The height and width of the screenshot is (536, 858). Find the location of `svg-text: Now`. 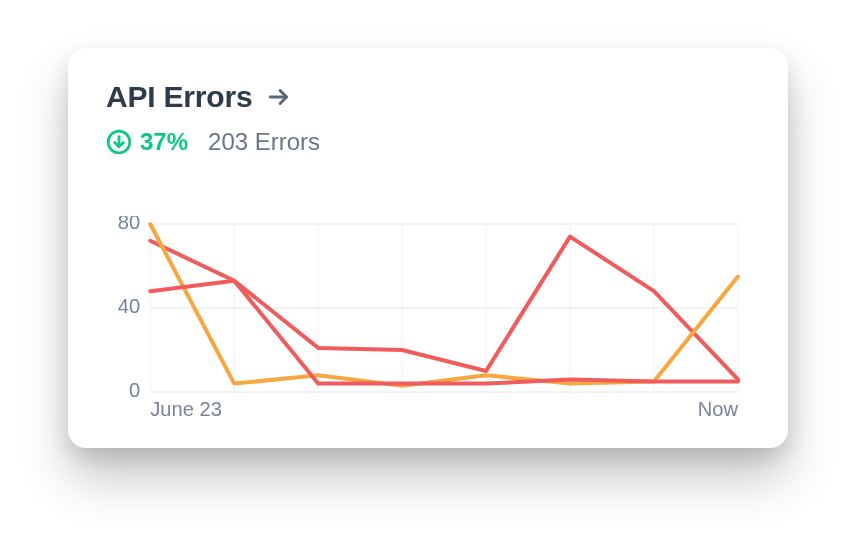

svg-text: Now is located at coordinates (718, 409).